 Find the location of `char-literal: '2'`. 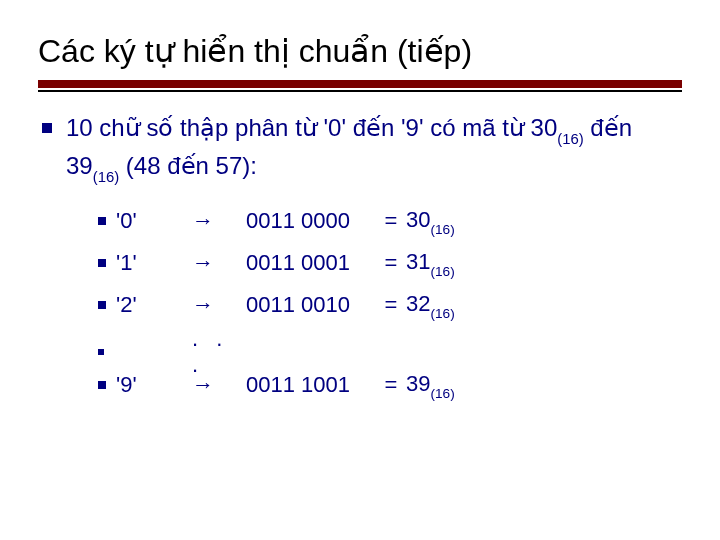

char-literal: '2' is located at coordinates (154, 305).